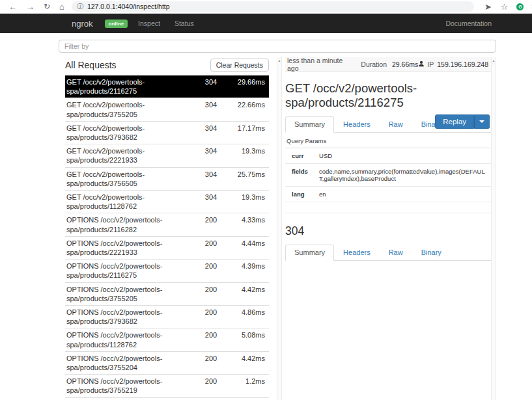  What do you see at coordinates (131, 202) in the screenshot?
I see `request-path: GET /occ/v2/powertools-spa/products/1128…` at bounding box center [131, 202].